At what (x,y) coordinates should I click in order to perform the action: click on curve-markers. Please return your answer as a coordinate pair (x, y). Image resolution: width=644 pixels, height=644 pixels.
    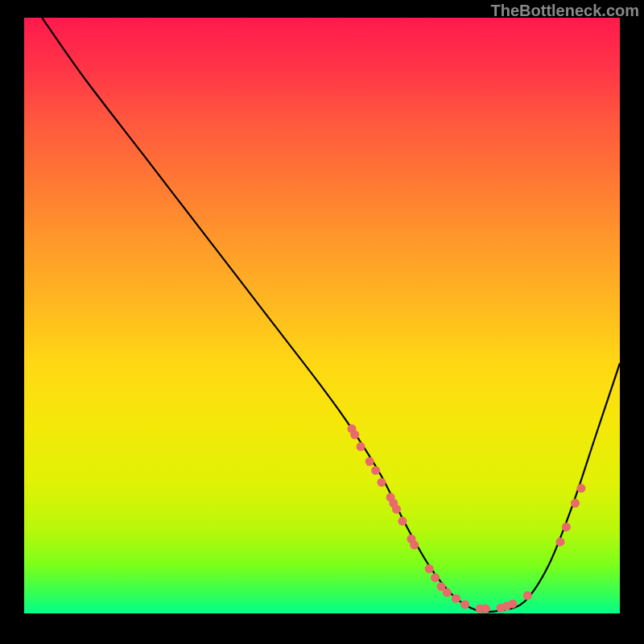
    Looking at the image, I should click on (467, 518).